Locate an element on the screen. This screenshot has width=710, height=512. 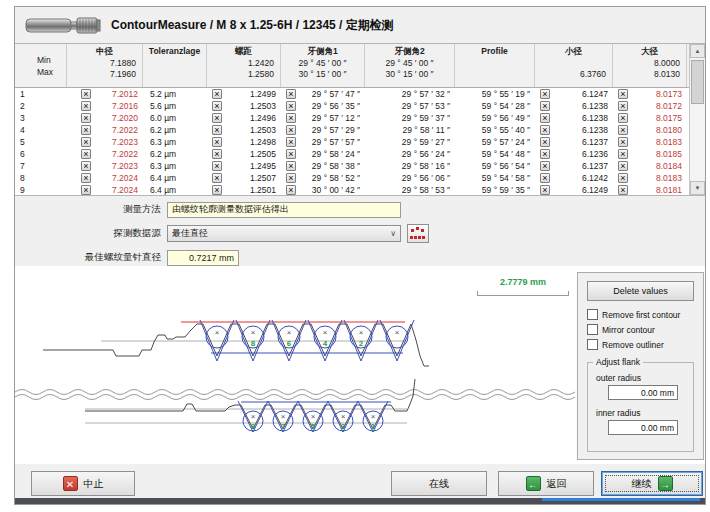
back-arrow-icon: ← is located at coordinates (534, 484).